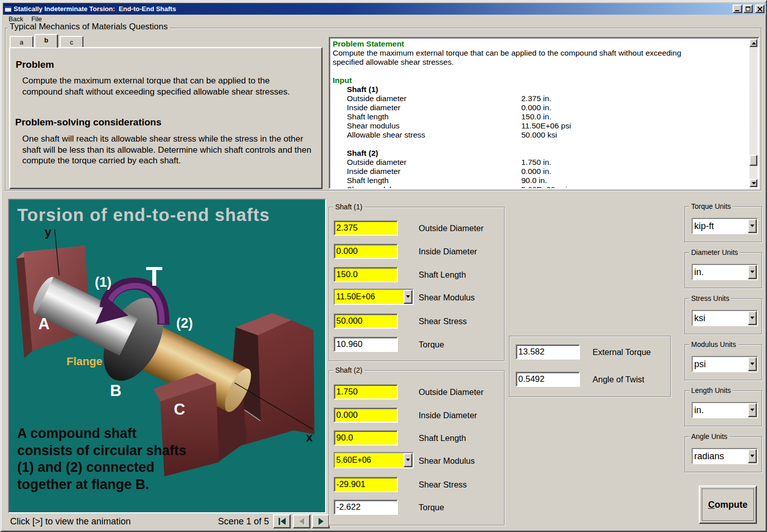 This screenshot has width=767, height=532. Describe the element at coordinates (72, 41) in the screenshot. I see `tab-c: c` at that location.